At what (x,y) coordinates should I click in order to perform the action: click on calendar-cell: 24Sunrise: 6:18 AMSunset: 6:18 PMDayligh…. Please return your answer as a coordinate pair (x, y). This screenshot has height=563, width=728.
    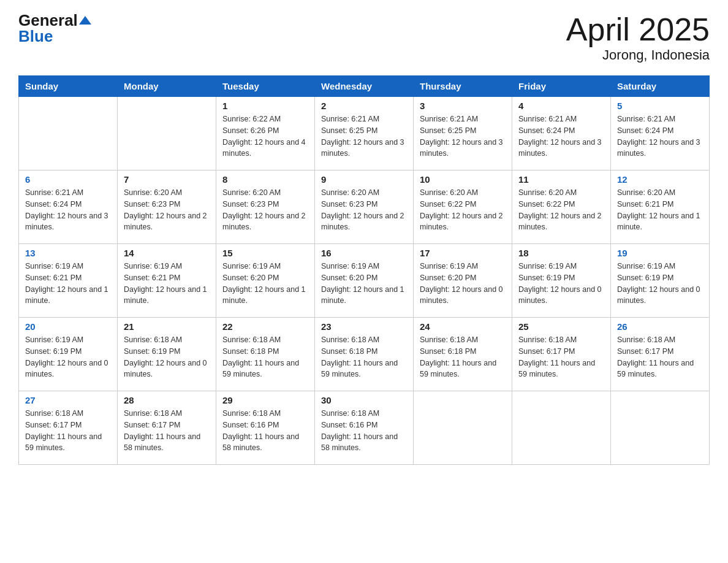
    Looking at the image, I should click on (463, 354).